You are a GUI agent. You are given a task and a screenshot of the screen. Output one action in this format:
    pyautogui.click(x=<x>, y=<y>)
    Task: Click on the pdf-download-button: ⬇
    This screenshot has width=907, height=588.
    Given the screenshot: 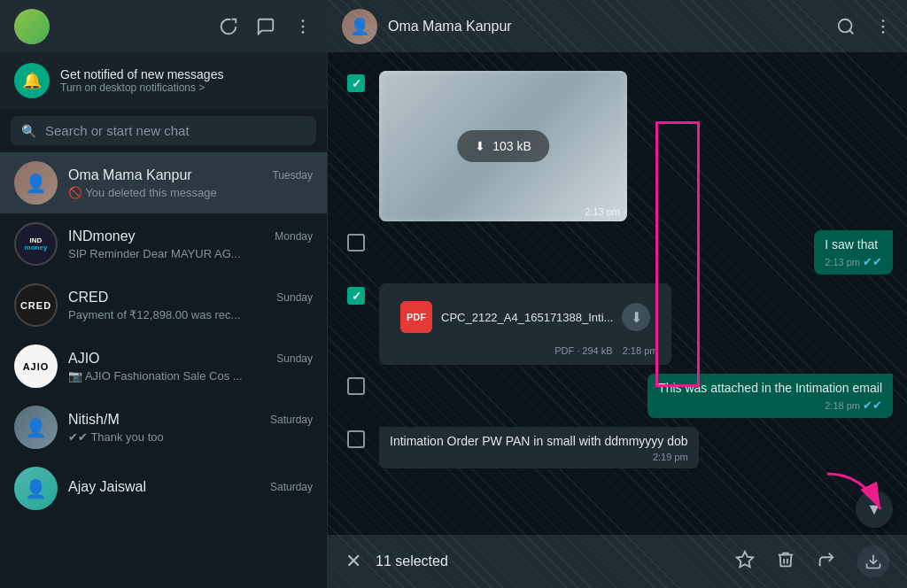 What is the action you would take?
    pyautogui.click(x=636, y=317)
    